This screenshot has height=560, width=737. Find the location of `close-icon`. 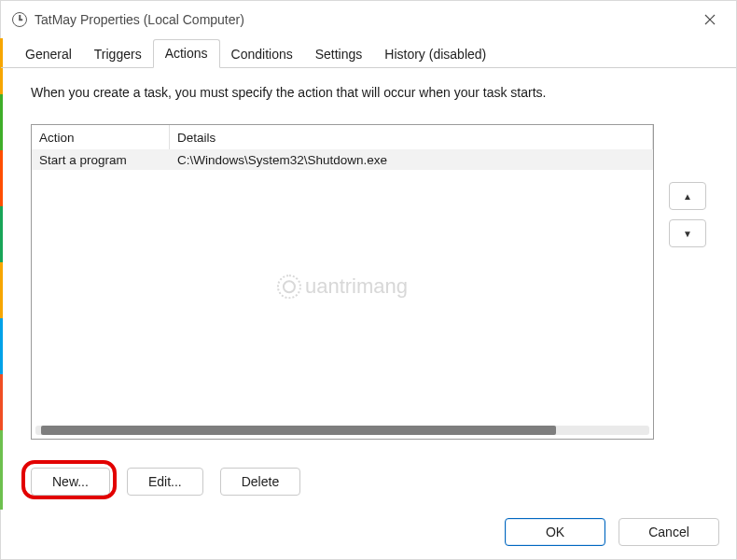

close-icon is located at coordinates (710, 20).